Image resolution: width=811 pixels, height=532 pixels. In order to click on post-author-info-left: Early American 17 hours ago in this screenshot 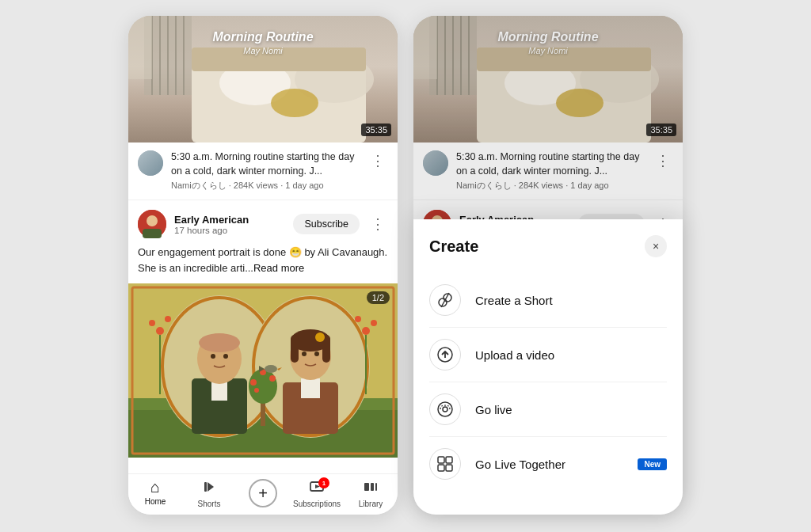, I will do `click(230, 225)`.